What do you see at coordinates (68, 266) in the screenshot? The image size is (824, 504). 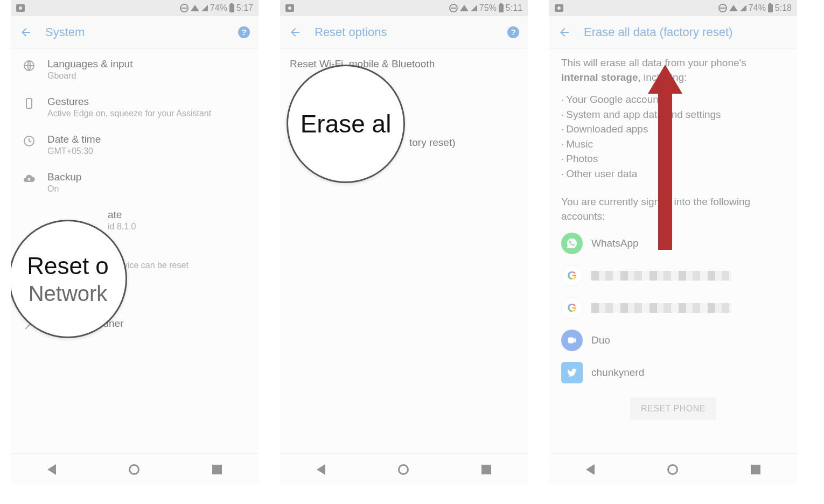 I see `magnifier-line1: Reset o` at bounding box center [68, 266].